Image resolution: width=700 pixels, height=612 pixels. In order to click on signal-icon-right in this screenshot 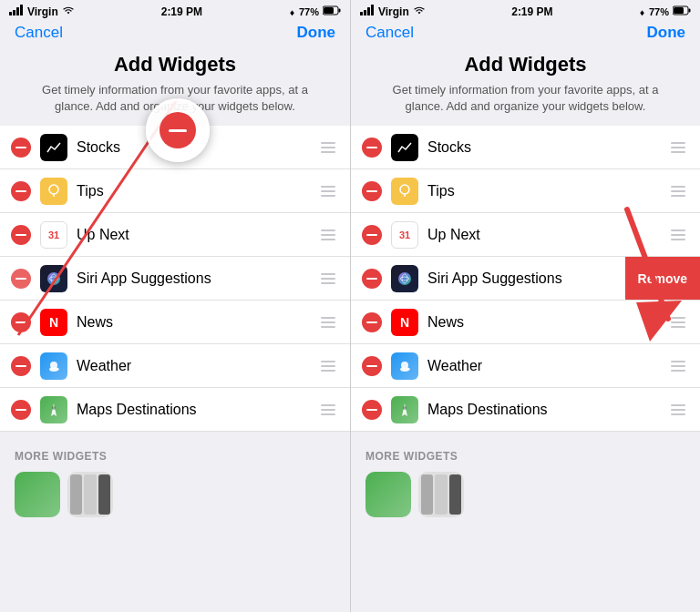, I will do `click(367, 11)`.